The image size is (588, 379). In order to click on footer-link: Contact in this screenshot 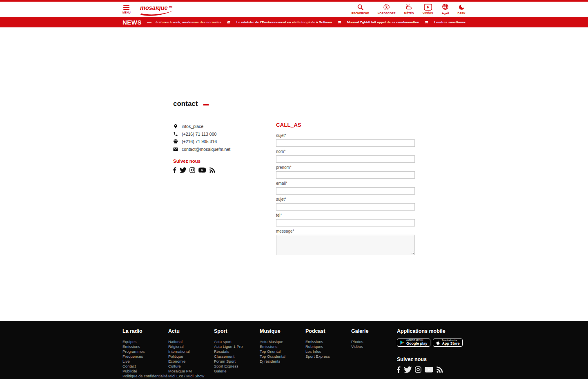, I will do `click(145, 366)`.